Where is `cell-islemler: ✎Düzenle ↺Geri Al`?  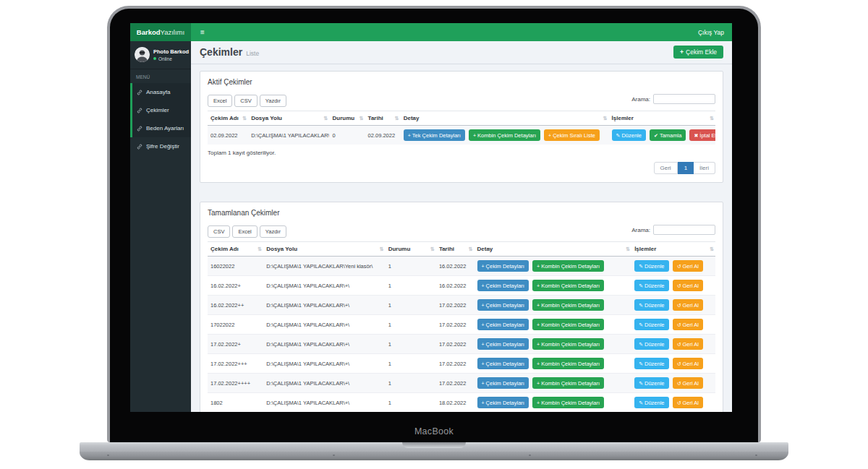 cell-islemler: ✎Düzenle ↺Geri Al is located at coordinates (673, 266).